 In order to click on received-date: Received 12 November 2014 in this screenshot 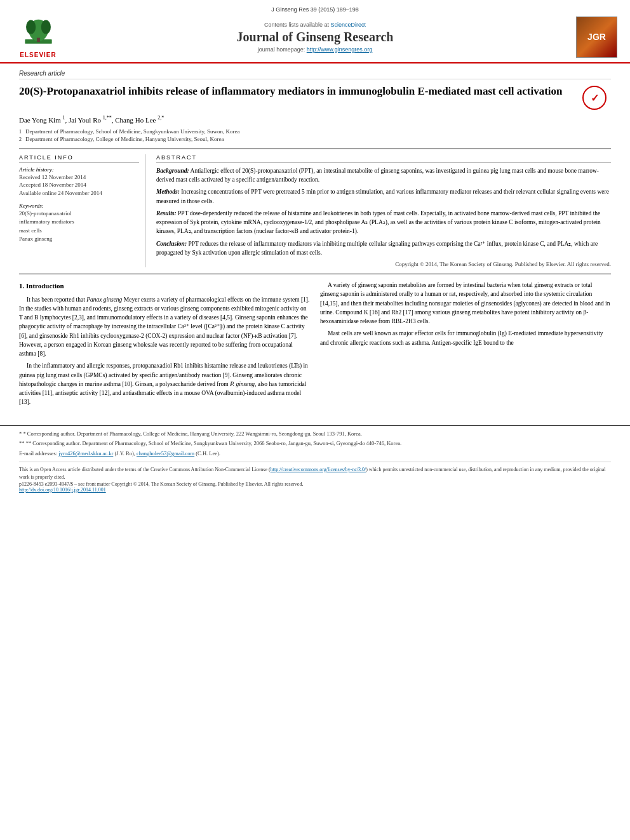, I will do `click(79, 178)`.